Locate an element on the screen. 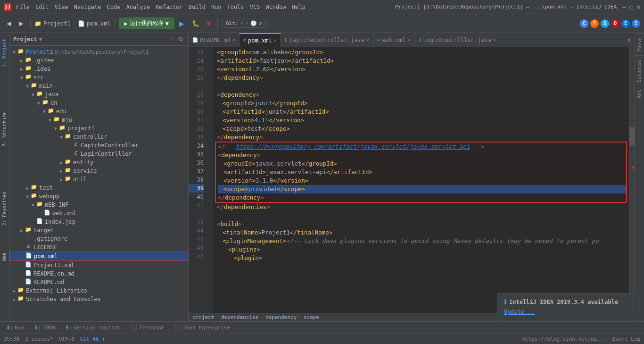 The image size is (644, 344). tree-item-webxml: ▶ 📄 web.xml is located at coordinates (99, 213).